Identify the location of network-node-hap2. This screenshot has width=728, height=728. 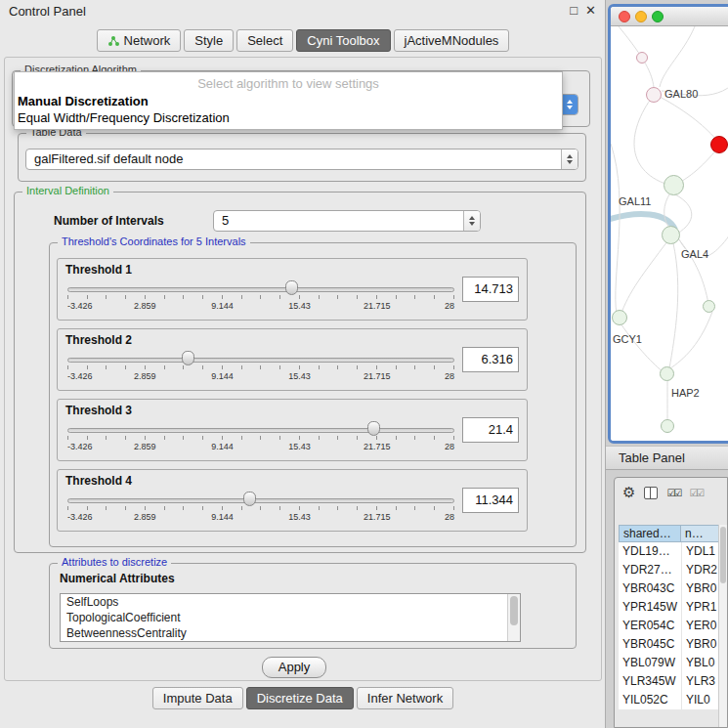
(666, 373).